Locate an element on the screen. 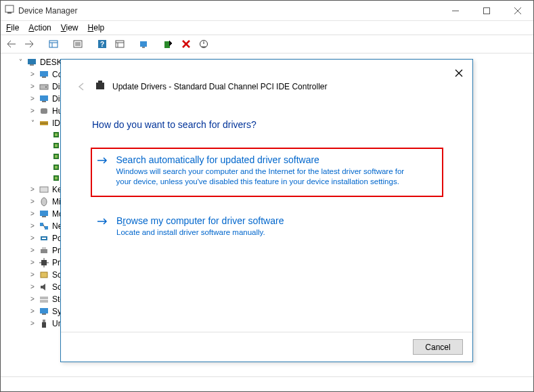  monitor-icon is located at coordinates (44, 214).